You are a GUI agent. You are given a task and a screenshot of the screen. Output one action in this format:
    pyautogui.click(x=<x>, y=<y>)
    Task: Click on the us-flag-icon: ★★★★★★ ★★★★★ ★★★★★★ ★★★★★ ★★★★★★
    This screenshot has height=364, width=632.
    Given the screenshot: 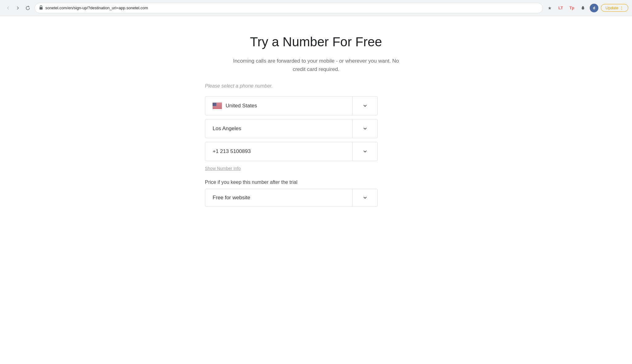 What is the action you would take?
    pyautogui.click(x=217, y=106)
    